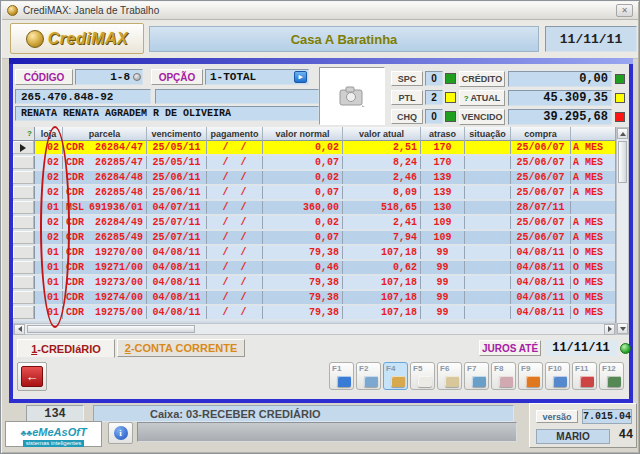  Describe the element at coordinates (587, 382) in the screenshot. I see `flask-icon` at that location.